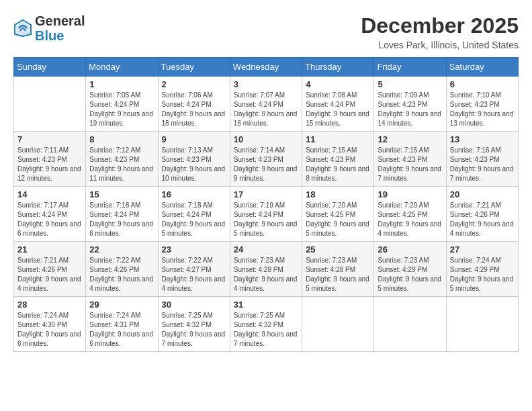 The image size is (532, 411). What do you see at coordinates (266, 109) in the screenshot?
I see `day-info: Sunrise: 7:07 AMSunset: 4:24 PMDaylight:…` at bounding box center [266, 109].